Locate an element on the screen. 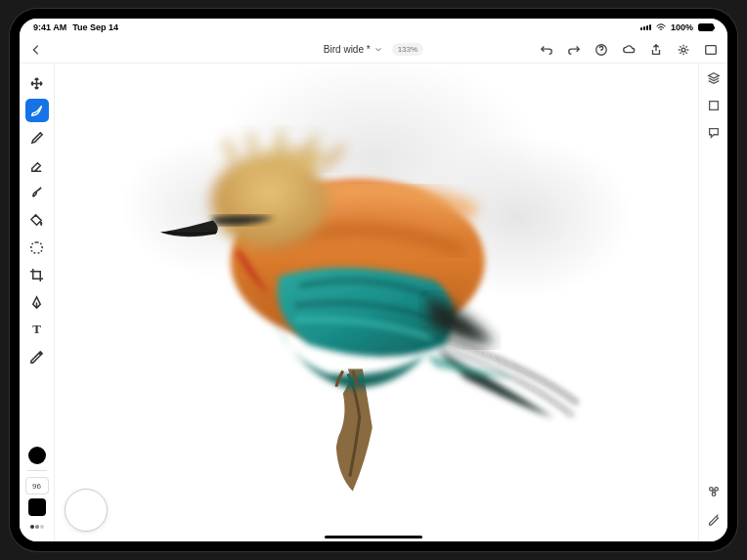 This screenshot has width=747, height=560. zoom-level: 133% is located at coordinates (408, 49).